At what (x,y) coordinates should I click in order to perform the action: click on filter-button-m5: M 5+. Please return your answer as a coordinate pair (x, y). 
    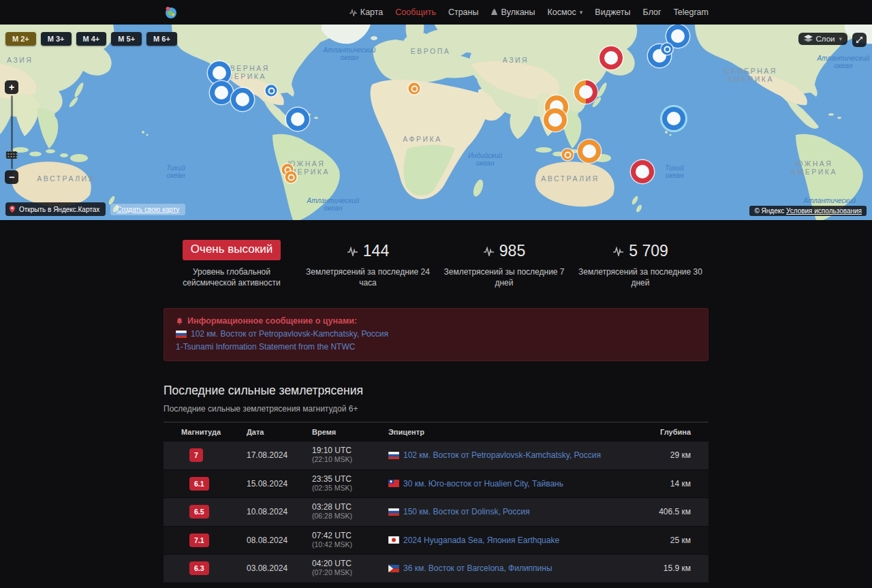
    Looking at the image, I should click on (127, 39).